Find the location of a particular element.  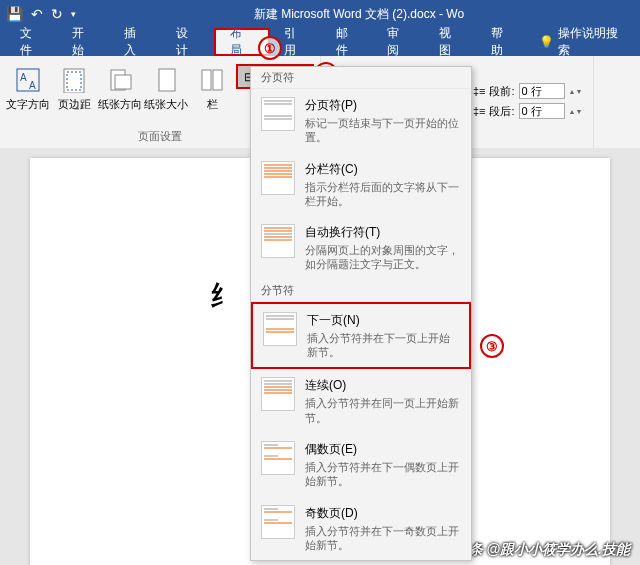

space-after-input is located at coordinates (542, 111).